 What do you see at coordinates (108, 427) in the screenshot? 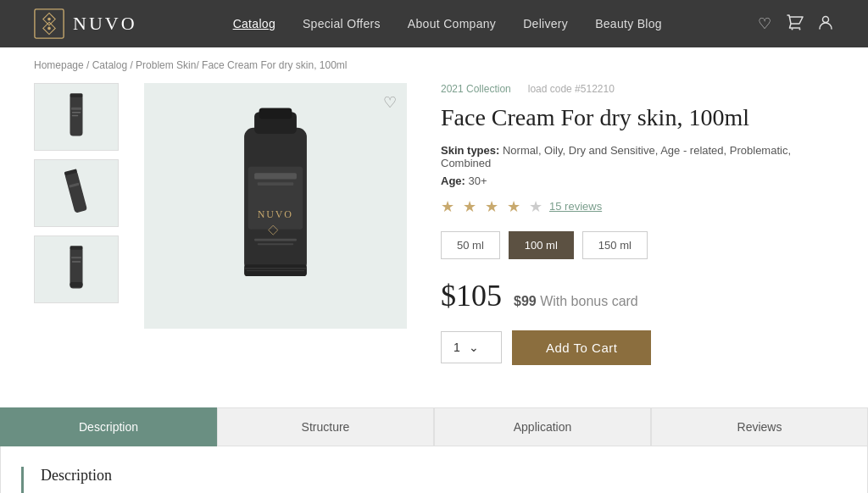
I see `tab-description: Description` at bounding box center [108, 427].